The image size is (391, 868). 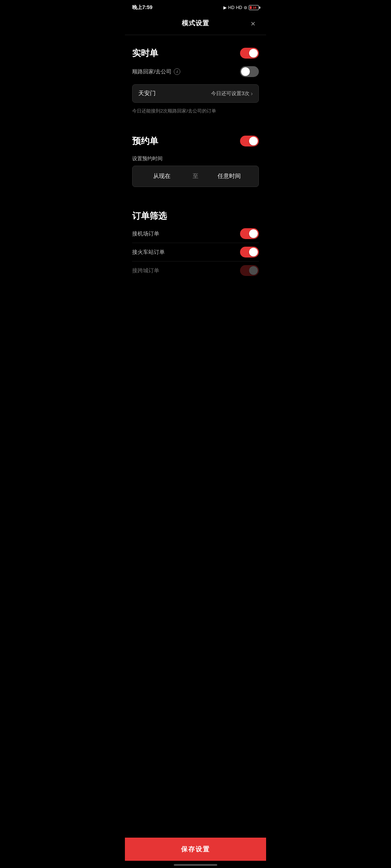 I want to click on time-picker-row: 从现在 至 任意时间, so click(x=196, y=176).